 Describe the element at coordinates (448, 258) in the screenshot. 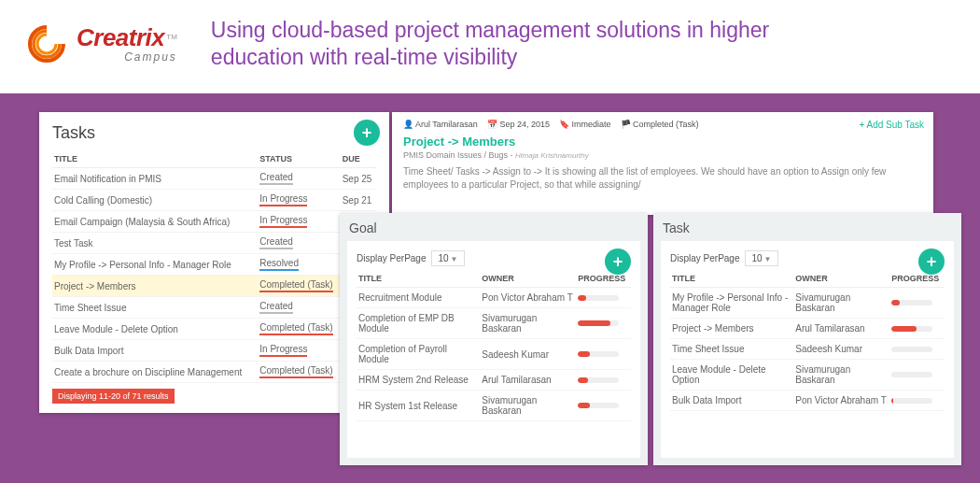

I see `goal-perpage-select: 10▼` at that location.